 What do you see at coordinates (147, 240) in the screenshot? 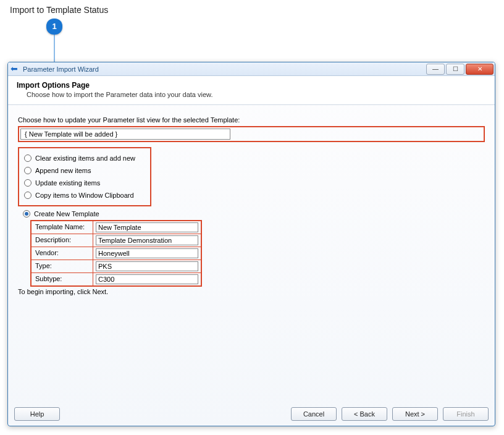
I see `input-description` at bounding box center [147, 240].